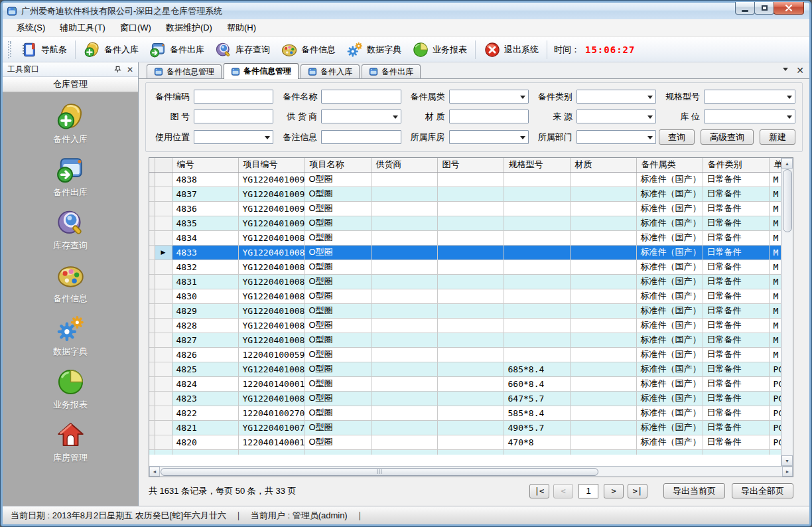 Image resolution: width=812 pixels, height=527 pixels. Describe the element at coordinates (614, 491) in the screenshot. I see `next-page-button: >` at that location.